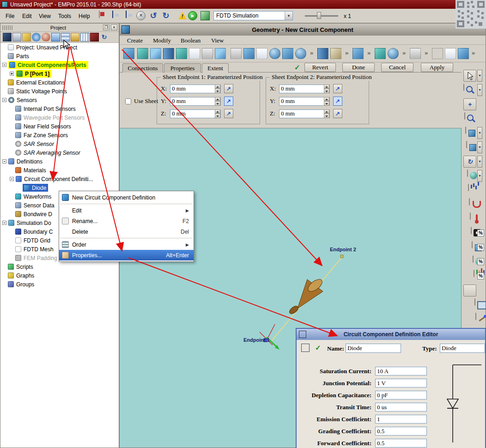 Image resolution: width=486 pixels, height=448 pixels. What do you see at coordinates (401, 419) in the screenshot?
I see `emission-coefficient-input` at bounding box center [401, 419].